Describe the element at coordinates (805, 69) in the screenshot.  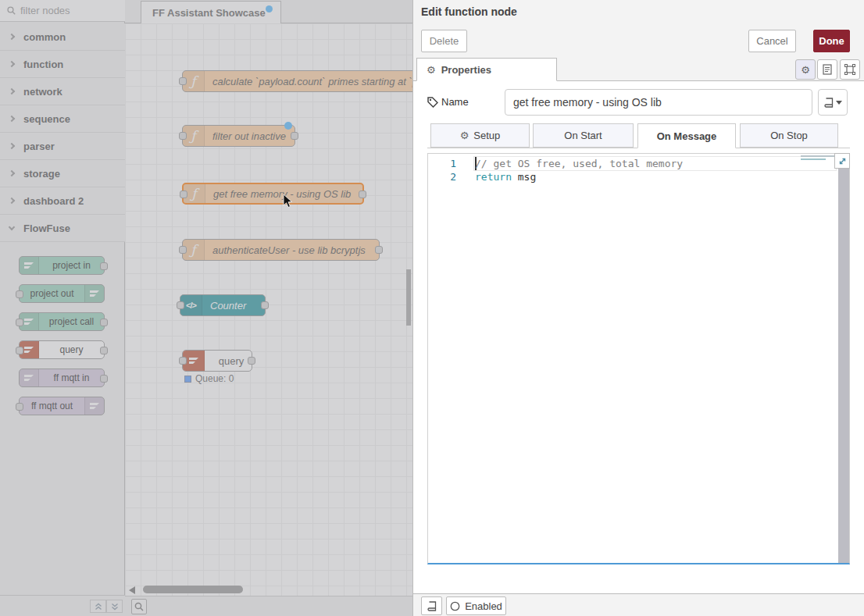
I see `properties-view-button: ⚙` at that location.